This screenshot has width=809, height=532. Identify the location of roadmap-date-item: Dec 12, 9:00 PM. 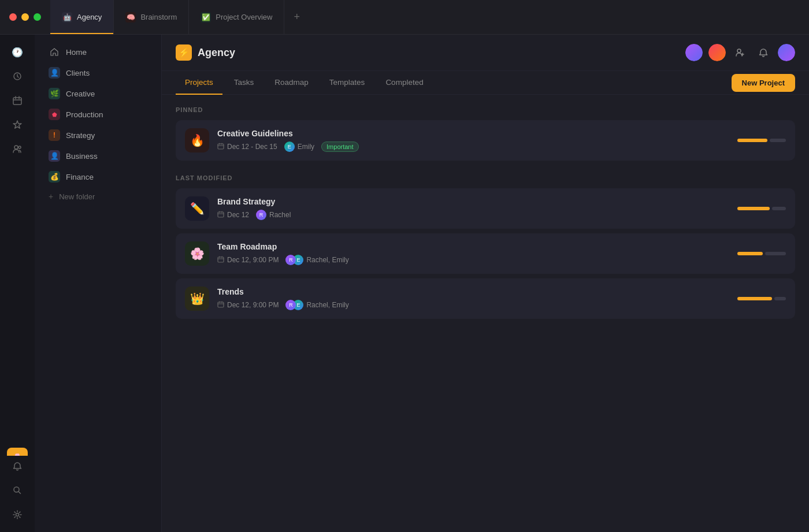
(248, 260).